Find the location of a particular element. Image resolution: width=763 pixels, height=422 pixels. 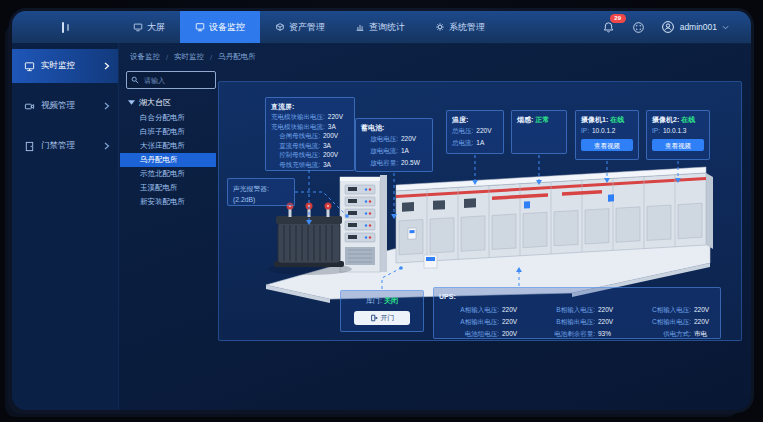

card-title: 烟感: is located at coordinates (525, 120).